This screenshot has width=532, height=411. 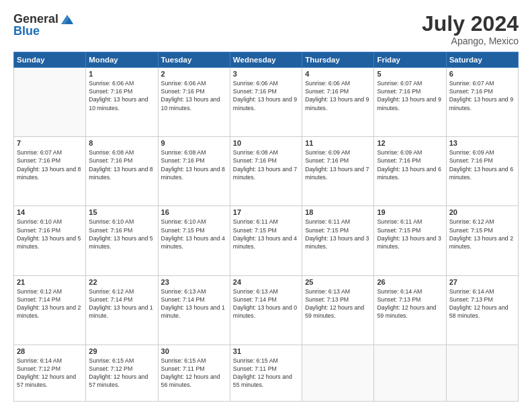 I want to click on day-number: 29, so click(x=122, y=351).